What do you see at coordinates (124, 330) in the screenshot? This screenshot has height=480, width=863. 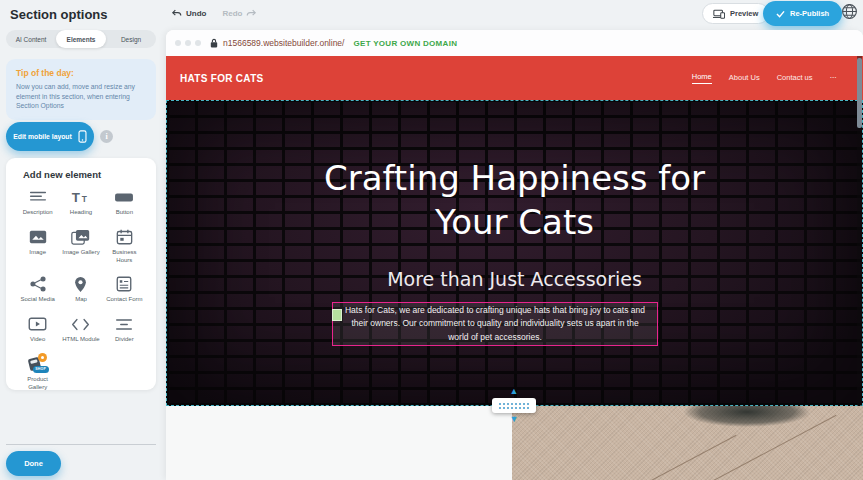 I see `element-divider: Divider` at bounding box center [124, 330].